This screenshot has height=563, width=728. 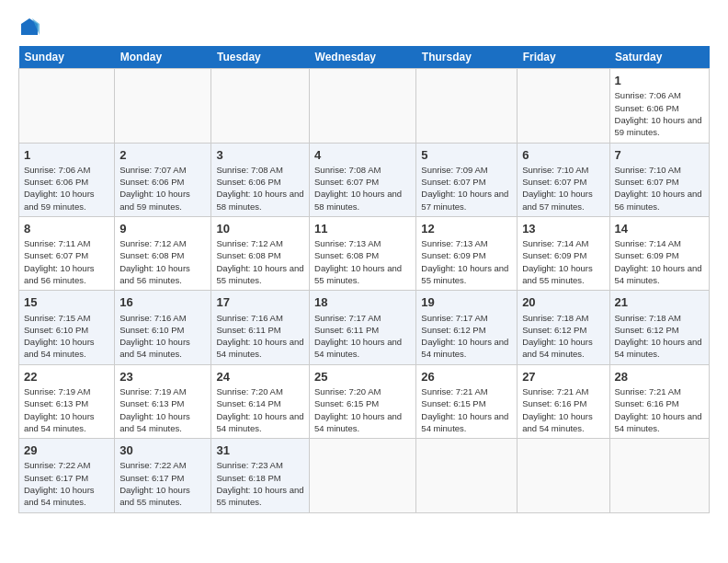 What do you see at coordinates (261, 57) in the screenshot?
I see `col-tuesday: Tuesday` at bounding box center [261, 57].